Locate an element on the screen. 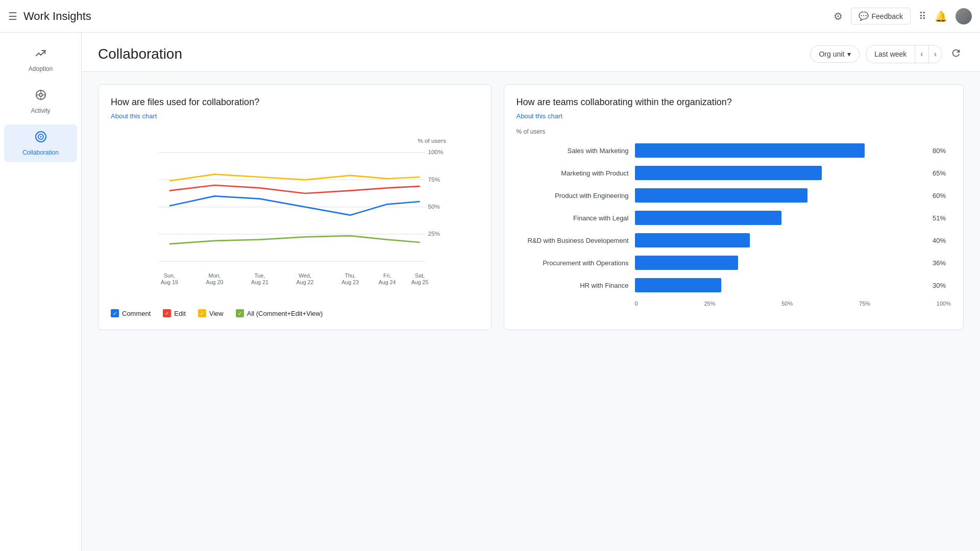 Image resolution: width=980 pixels, height=551 pixels. bar-pct-1: 65% is located at coordinates (942, 173).